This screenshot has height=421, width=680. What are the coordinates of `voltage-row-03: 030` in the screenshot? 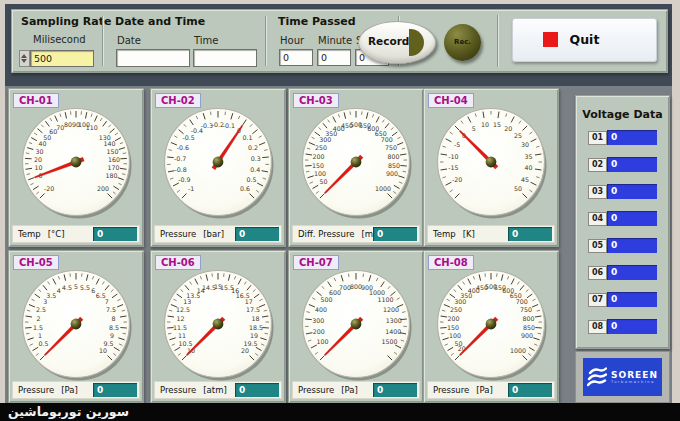 It's located at (622, 192).